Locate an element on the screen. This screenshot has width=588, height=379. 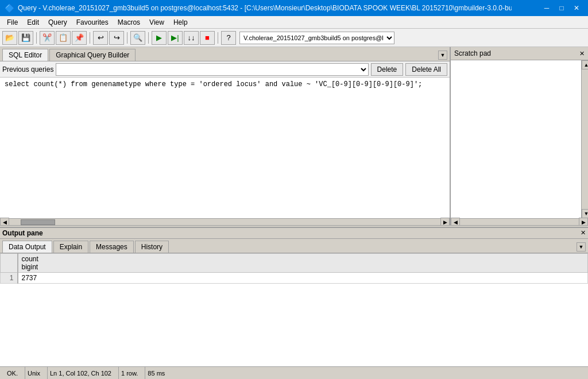
scratch-pad-title: Scratch pad is located at coordinates (473, 53).